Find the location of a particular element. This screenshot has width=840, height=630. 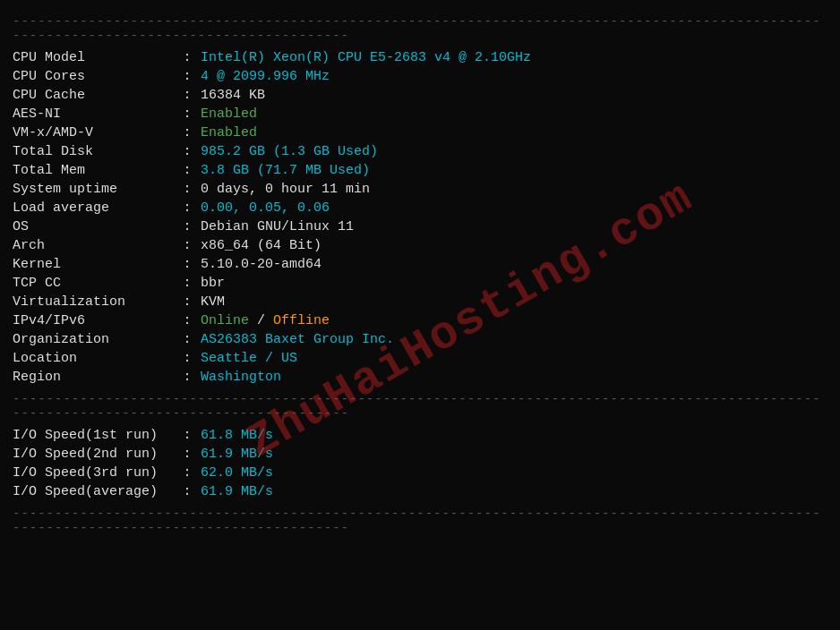

row-value: KVM is located at coordinates (514, 302).